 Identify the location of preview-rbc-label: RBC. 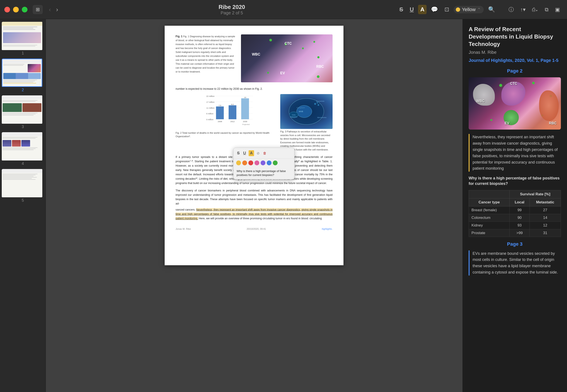
(553, 123).